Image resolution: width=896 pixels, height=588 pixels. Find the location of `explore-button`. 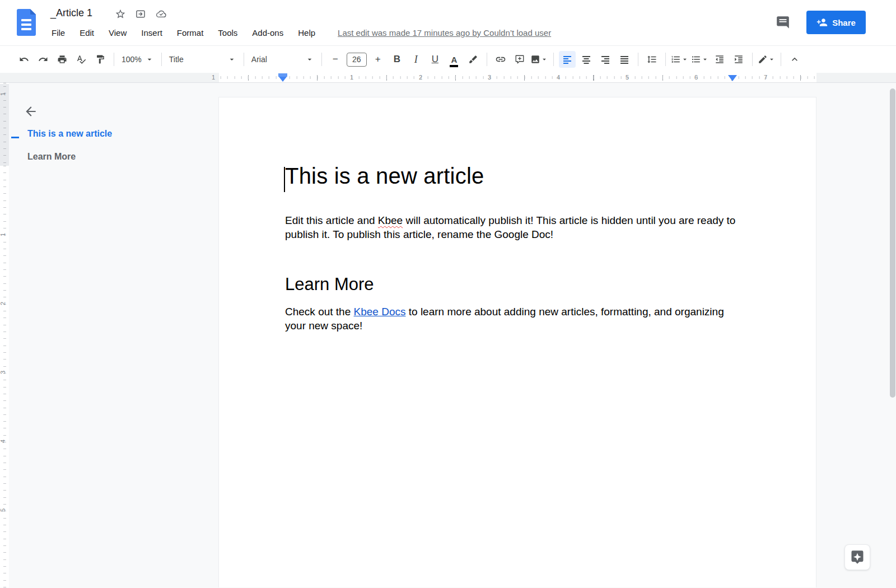

explore-button is located at coordinates (857, 557).